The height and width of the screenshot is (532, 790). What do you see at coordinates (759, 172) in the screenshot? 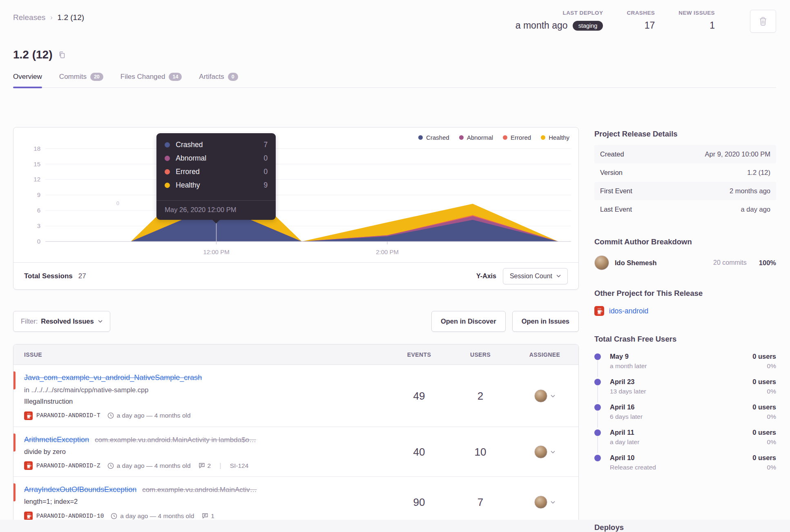
I see `detail-value: 1.2 (12)` at bounding box center [759, 172].